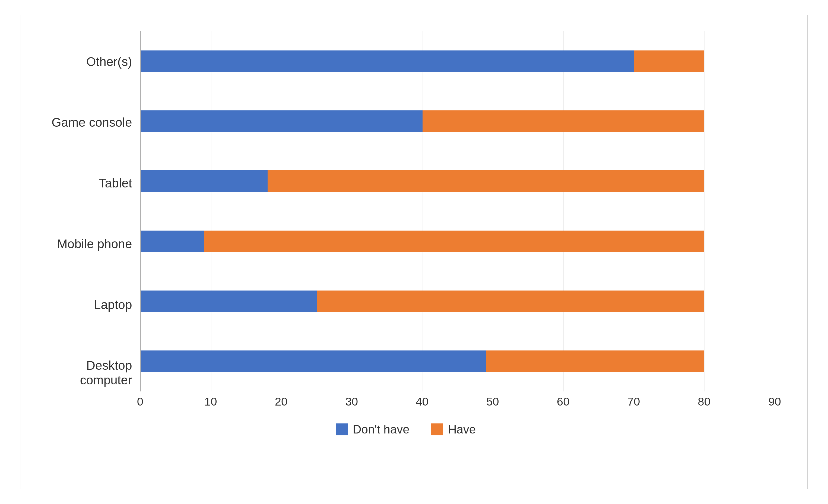 The width and height of the screenshot is (828, 504). What do you see at coordinates (634, 402) in the screenshot?
I see `x-tick-70: 70` at bounding box center [634, 402].